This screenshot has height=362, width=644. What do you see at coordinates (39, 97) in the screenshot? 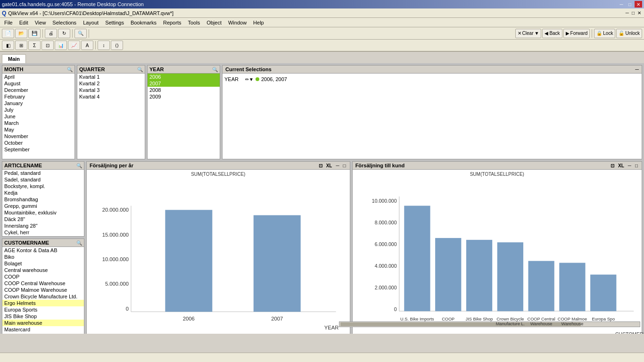
I see `month-item: February` at bounding box center [39, 97].